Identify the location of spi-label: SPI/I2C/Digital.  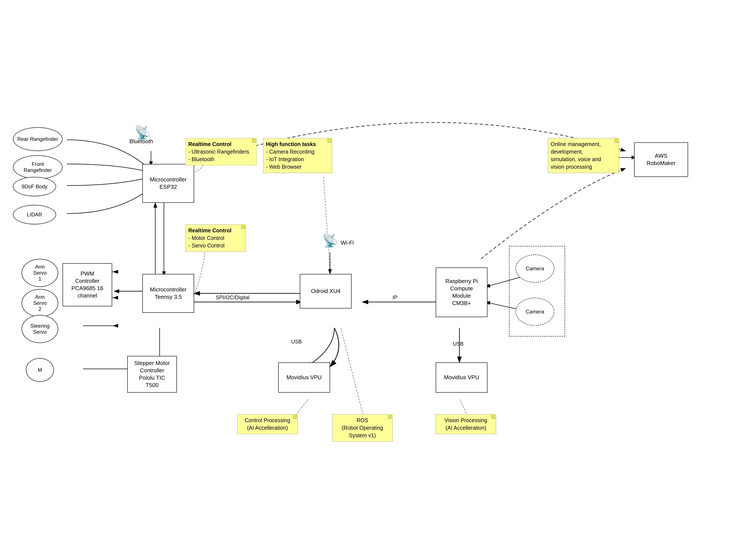
(233, 297).